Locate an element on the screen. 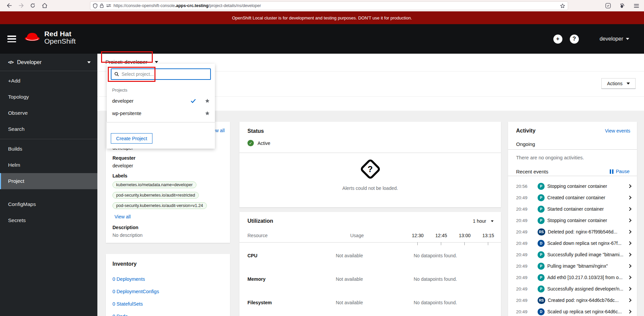 The height and width of the screenshot is (316, 644). user-menu: developer is located at coordinates (614, 39).